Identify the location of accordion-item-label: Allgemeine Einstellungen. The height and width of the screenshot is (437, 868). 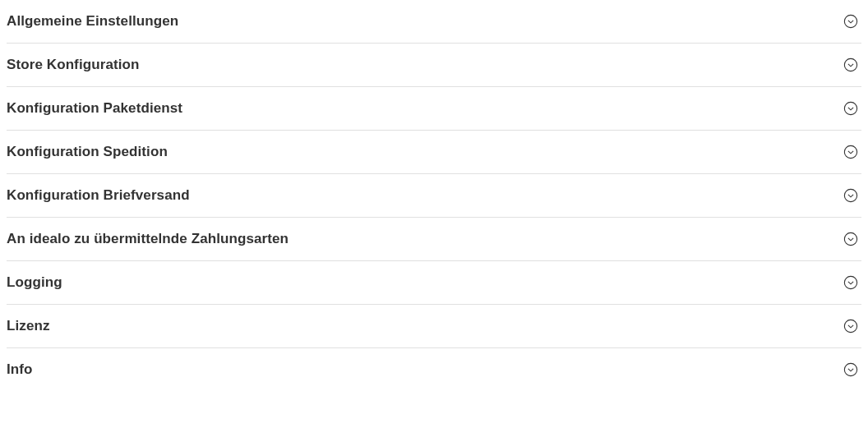
(92, 21).